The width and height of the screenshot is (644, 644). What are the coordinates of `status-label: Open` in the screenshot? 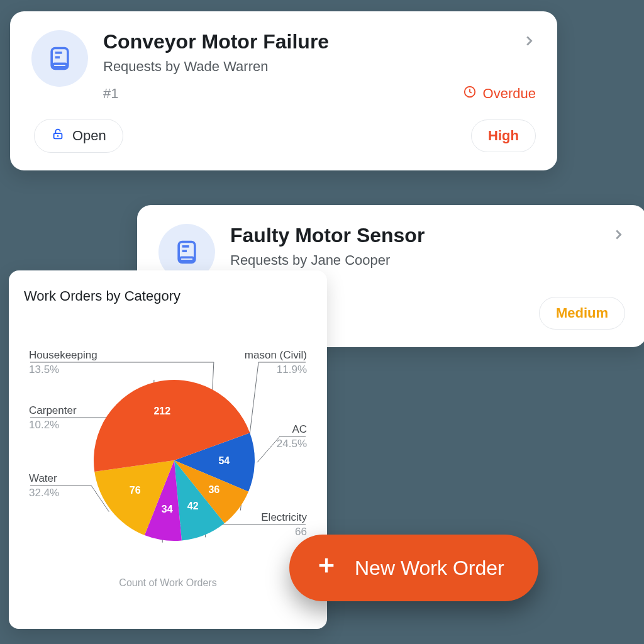 It's located at (89, 136).